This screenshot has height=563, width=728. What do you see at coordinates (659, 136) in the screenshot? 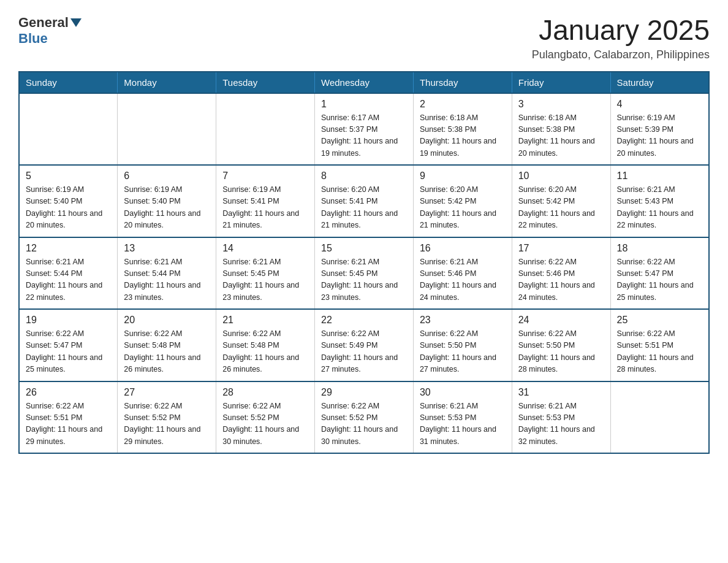
I see `day-info: Sunrise: 6:19 AM Sunset: 5:39 PM Dayligh…` at bounding box center [659, 136].